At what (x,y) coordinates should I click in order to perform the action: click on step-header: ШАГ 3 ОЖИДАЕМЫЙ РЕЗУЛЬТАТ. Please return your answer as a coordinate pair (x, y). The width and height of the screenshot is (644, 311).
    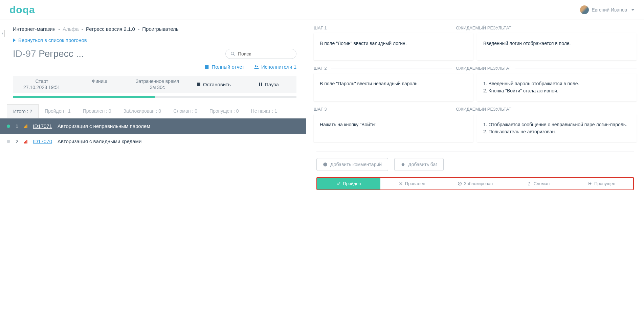
    Looking at the image, I should click on (475, 108).